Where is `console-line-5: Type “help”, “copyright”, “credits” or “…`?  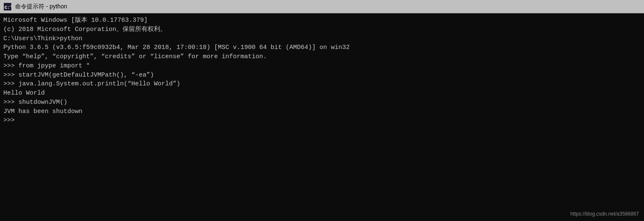
console-line-5: Type “help”, “copyright”, “credits” or “… is located at coordinates (322, 57).